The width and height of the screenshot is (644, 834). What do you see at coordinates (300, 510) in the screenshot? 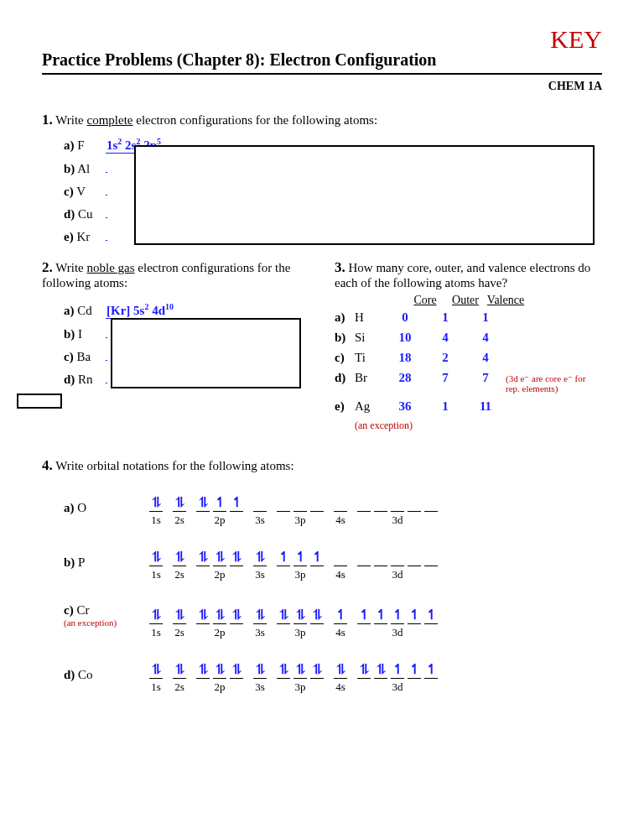
I see `orbital-group: 3p` at bounding box center [300, 510].